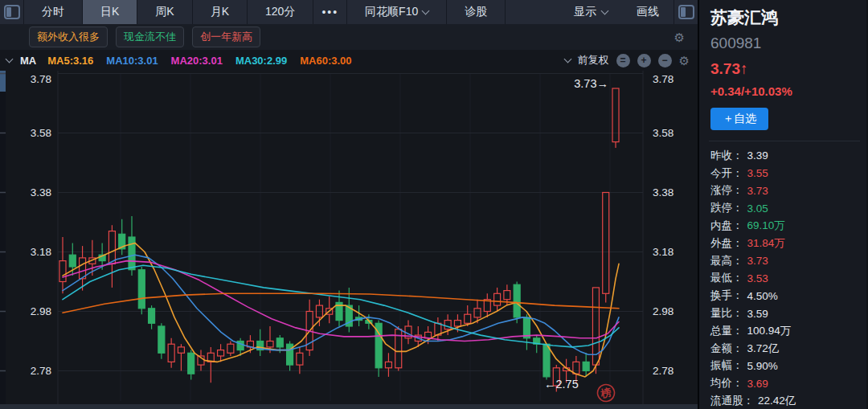 This screenshot has width=868, height=409. What do you see at coordinates (265, 12) in the screenshot?
I see `toolbar-tabs: 分时日K周K月K120分•••同花顺F10诊股` at bounding box center [265, 12].